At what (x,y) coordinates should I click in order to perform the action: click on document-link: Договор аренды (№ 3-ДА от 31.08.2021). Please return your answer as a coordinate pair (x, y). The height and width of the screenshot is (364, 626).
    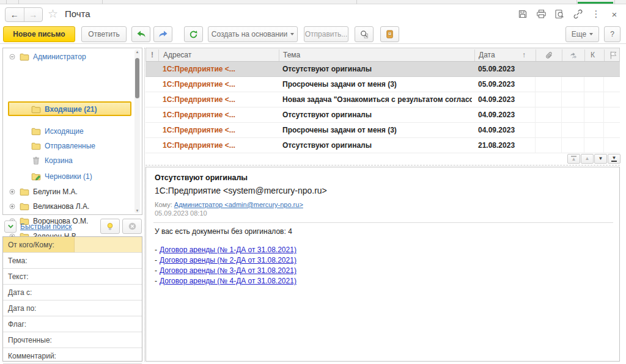
    Looking at the image, I should click on (228, 271).